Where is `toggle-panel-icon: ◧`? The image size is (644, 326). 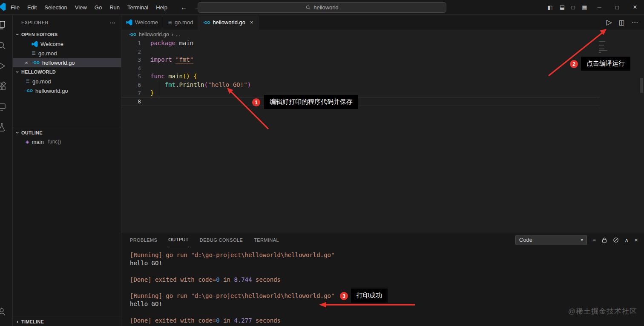
toggle-panel-icon: ◧ is located at coordinates (561, 8).